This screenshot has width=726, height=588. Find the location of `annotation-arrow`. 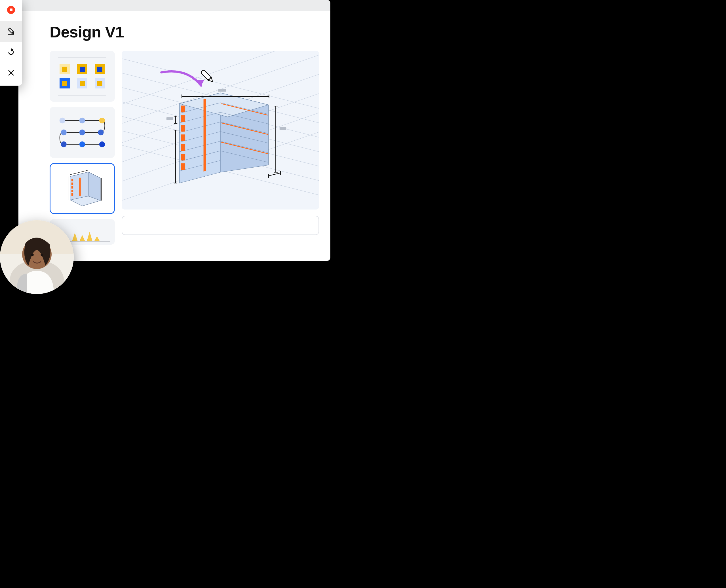

annotation-arrow is located at coordinates (181, 79).